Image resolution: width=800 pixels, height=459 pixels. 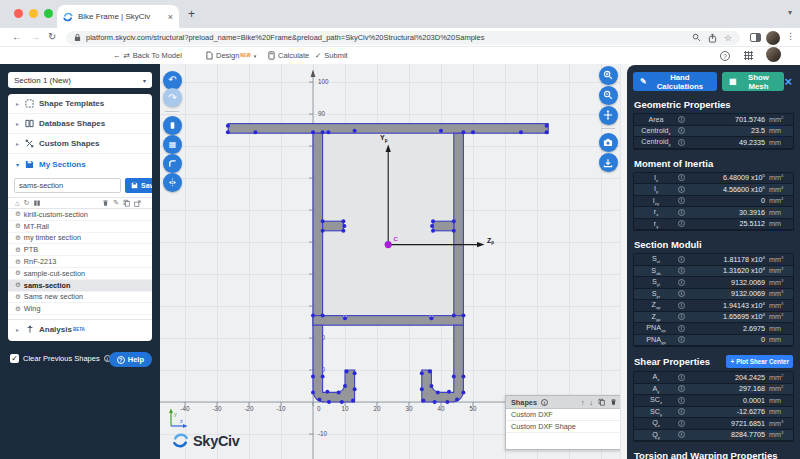 I want to click on back-to-model-button: ← ⇄ Back To Model, so click(x=148, y=56).